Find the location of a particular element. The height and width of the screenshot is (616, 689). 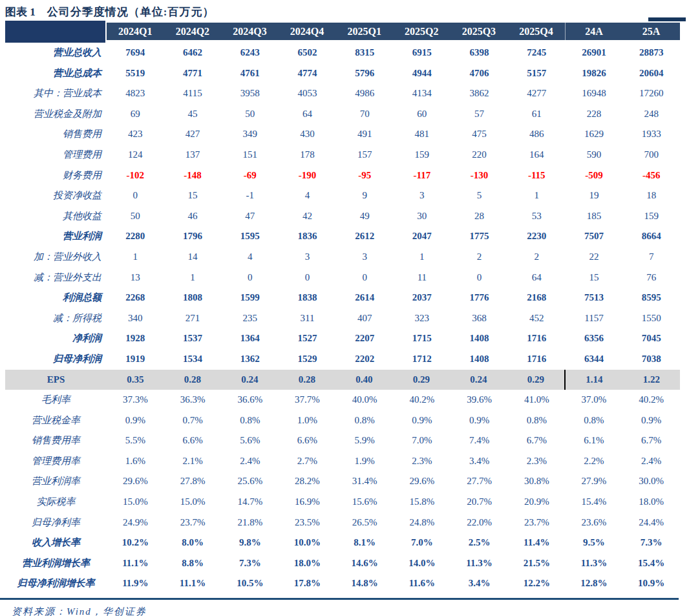

cell: 18.0% is located at coordinates (308, 564).